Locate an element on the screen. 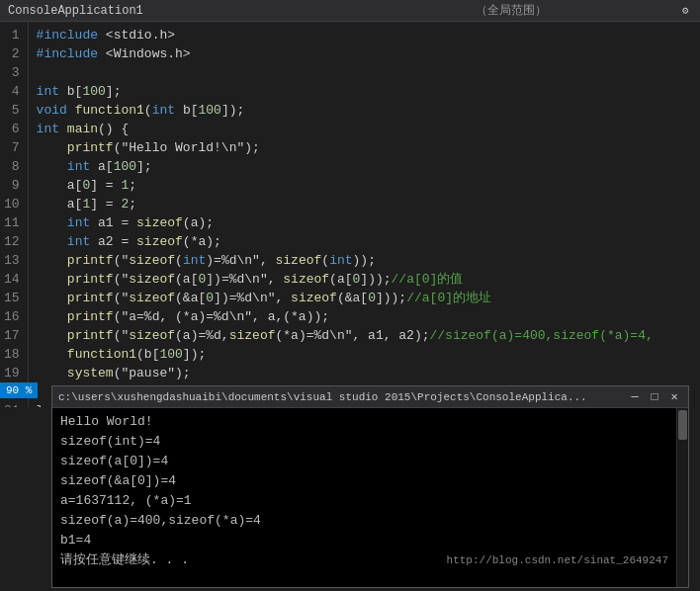  scrollbar-thumb is located at coordinates (682, 425).